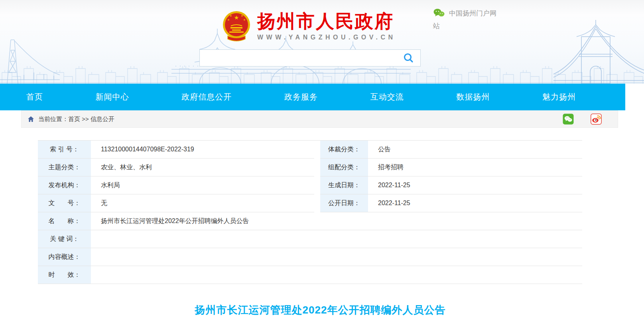  I want to click on nav-item-services: 政务服务, so click(301, 97).